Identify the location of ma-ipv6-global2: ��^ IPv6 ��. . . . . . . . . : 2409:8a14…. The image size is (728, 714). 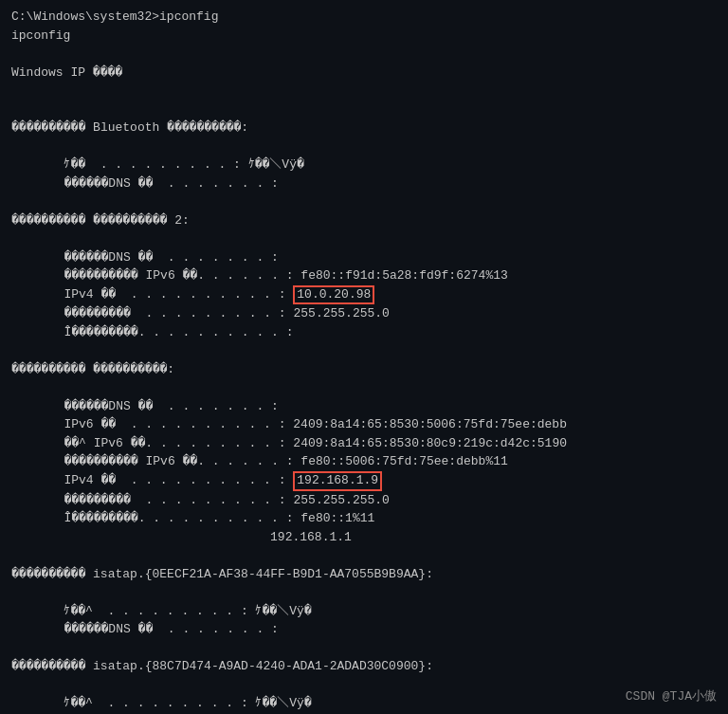
(379, 444).